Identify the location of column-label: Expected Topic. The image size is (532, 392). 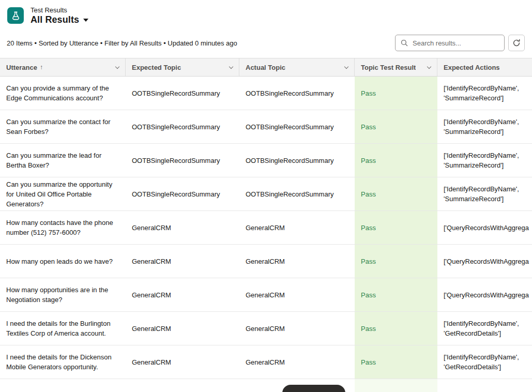
(156, 67).